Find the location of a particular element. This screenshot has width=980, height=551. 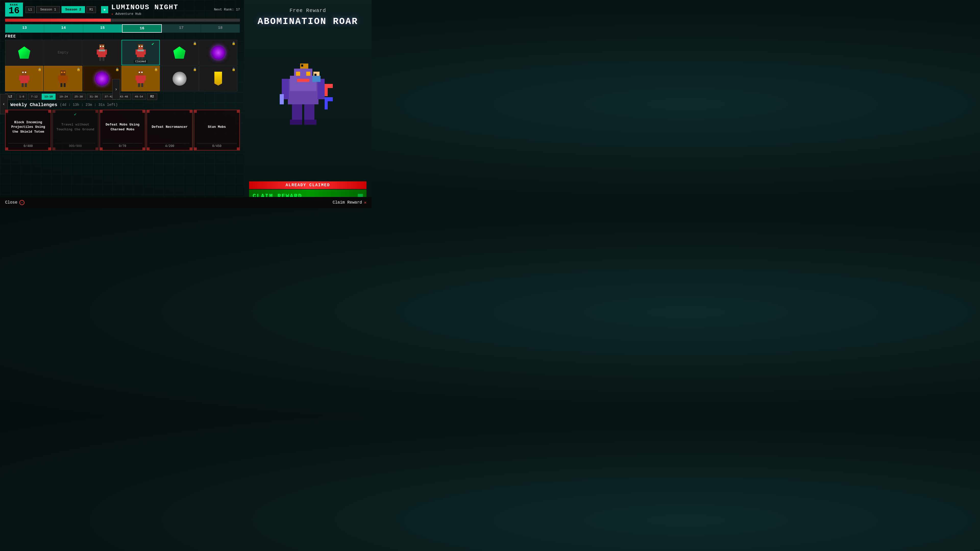

claimed-badge: Claimed is located at coordinates (141, 62).